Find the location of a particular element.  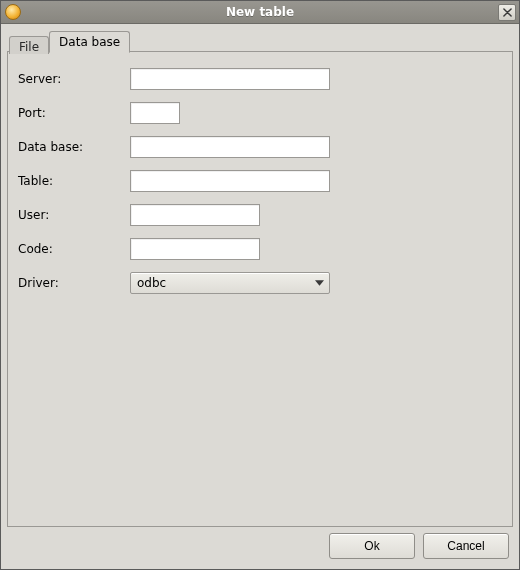

row-port: Port: is located at coordinates (260, 113).